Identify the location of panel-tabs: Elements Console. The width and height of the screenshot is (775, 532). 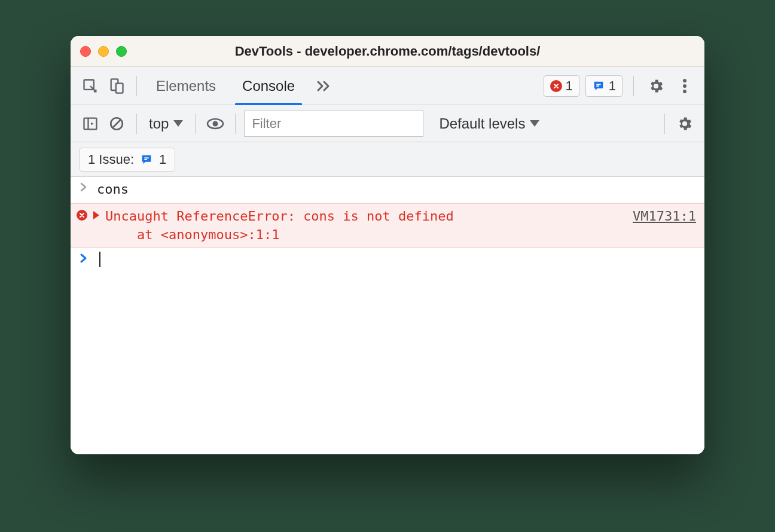
(242, 86).